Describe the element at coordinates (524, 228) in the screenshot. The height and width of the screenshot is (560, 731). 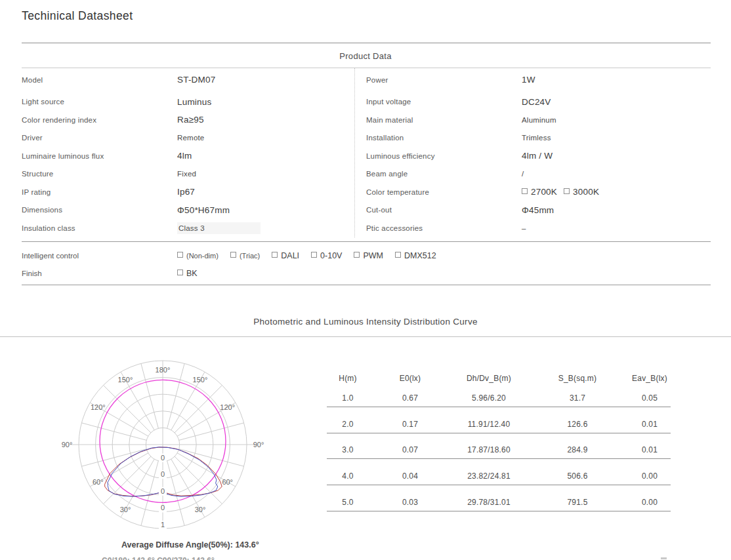
I see `spec-value: –` at that location.